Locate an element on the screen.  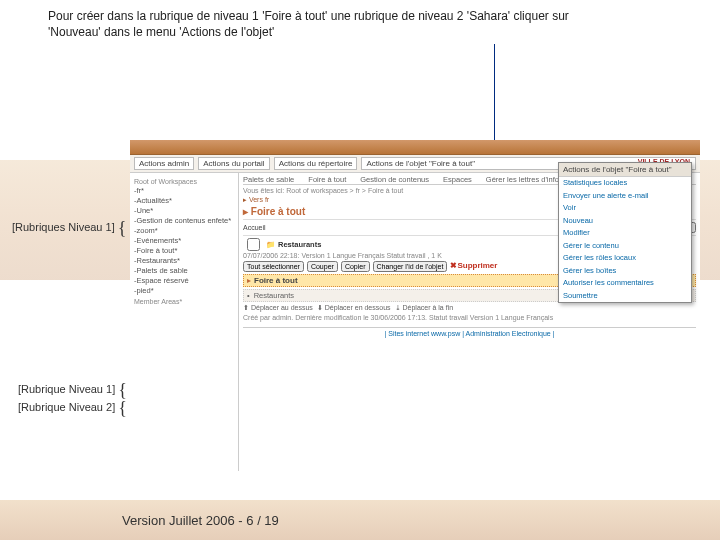
dd-soumettre: Soumettre is located at coordinates (625, 296).